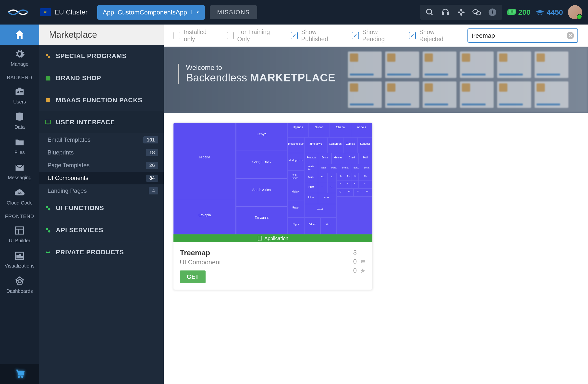 The width and height of the screenshot is (588, 384). Describe the element at coordinates (555, 12) in the screenshot. I see `education-value: 4450` at that location.